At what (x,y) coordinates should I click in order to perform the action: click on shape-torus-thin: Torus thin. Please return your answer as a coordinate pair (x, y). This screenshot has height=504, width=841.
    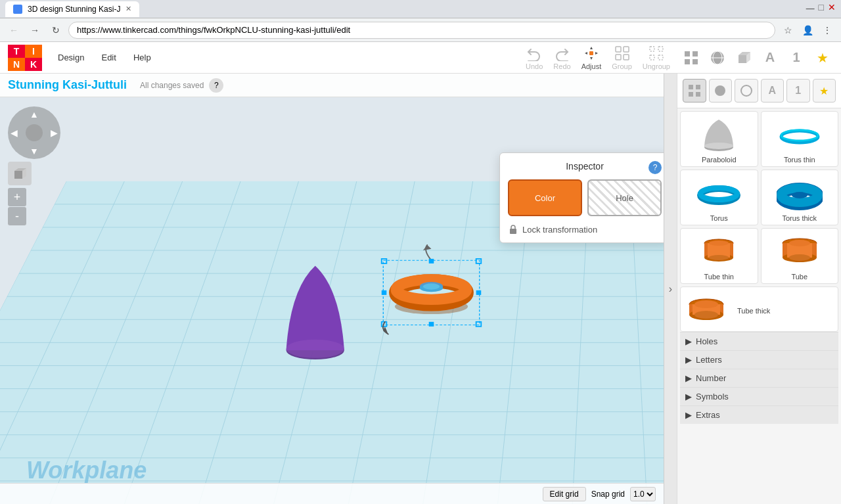
    Looking at the image, I should click on (800, 139).